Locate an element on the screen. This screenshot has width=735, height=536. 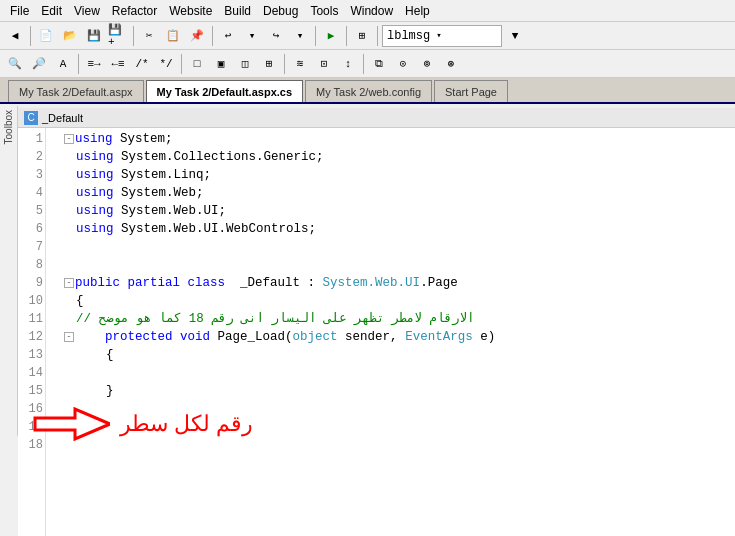
menu-file: File is located at coordinates (20, 11).